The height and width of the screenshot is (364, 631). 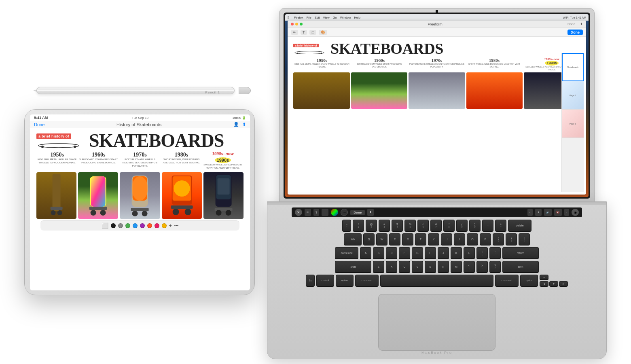 What do you see at coordinates (482, 267) in the screenshot?
I see `key-gt: >.` at bounding box center [482, 267].